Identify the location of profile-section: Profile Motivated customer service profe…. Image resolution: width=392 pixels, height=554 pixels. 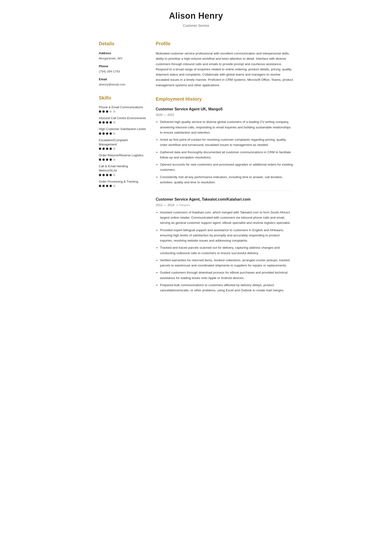
(224, 64).